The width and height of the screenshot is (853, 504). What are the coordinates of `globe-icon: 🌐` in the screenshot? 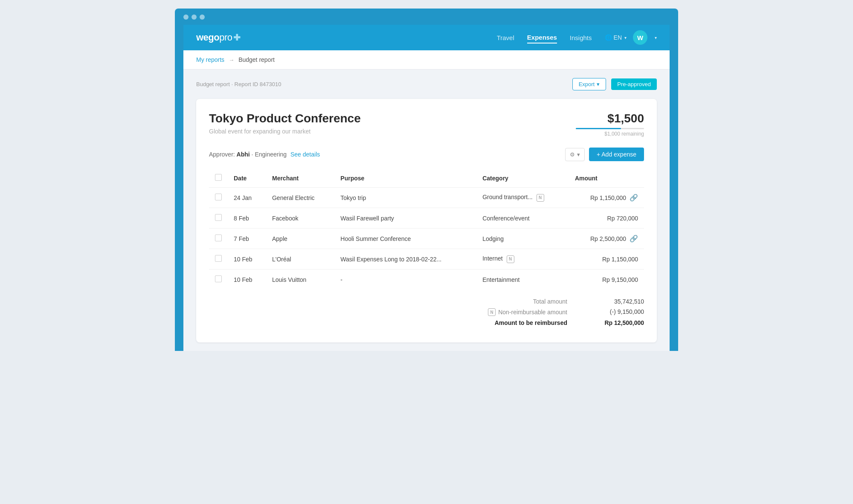 It's located at (608, 38).